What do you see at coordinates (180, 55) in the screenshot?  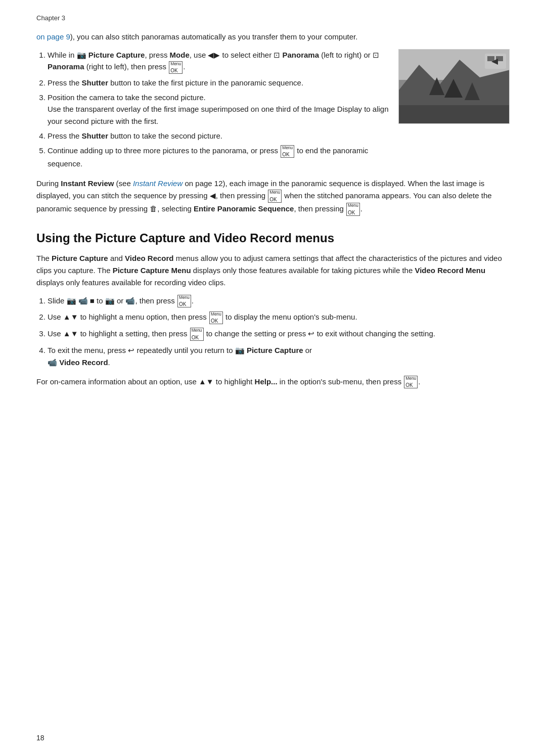 I see `step1-bold2: Mode` at bounding box center [180, 55].